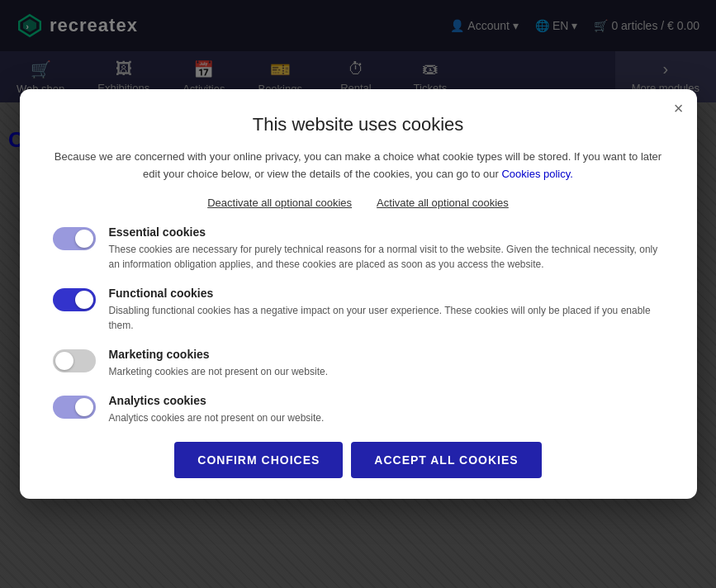 The image size is (716, 588). I want to click on functional-desc: Disabling functional cookies has a negat…, so click(386, 318).